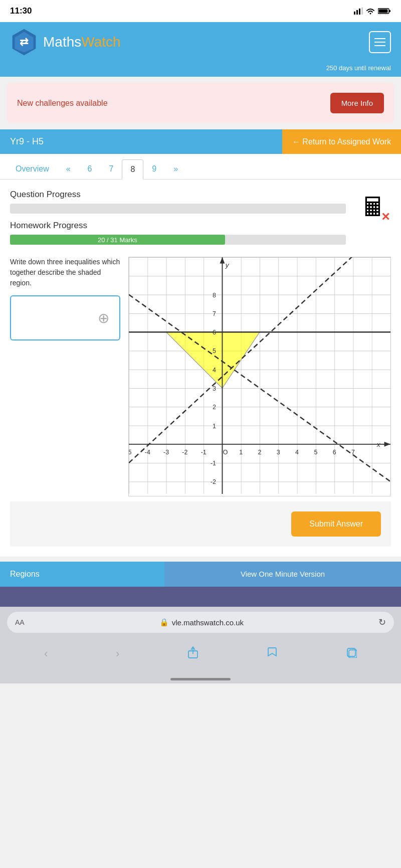  Describe the element at coordinates (351, 654) in the screenshot. I see `tabs-button` at that location.